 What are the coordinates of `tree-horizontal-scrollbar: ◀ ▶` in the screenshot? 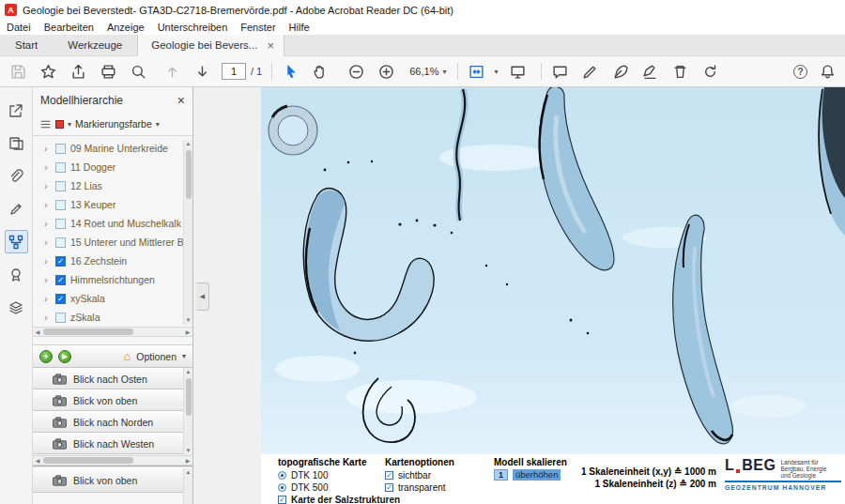 It's located at (113, 332).